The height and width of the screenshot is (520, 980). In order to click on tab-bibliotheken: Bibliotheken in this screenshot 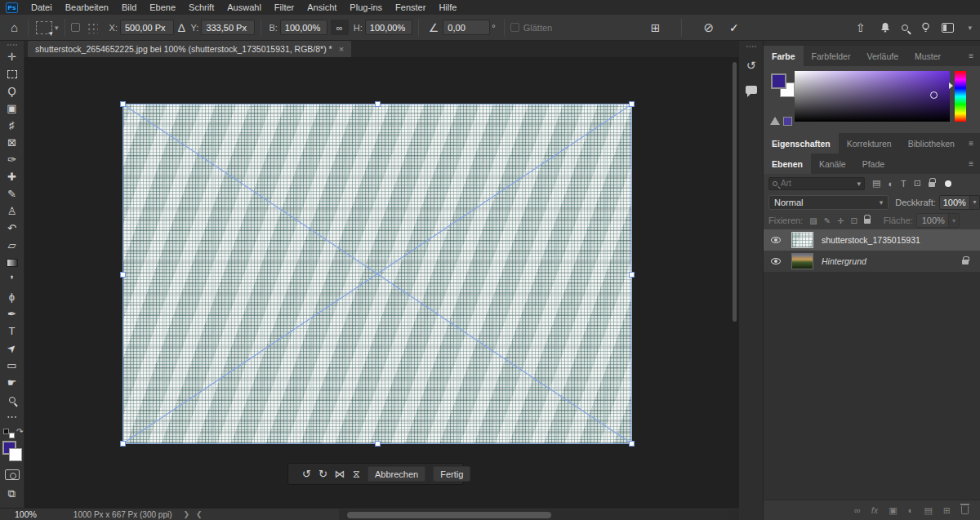, I will do `click(931, 144)`.